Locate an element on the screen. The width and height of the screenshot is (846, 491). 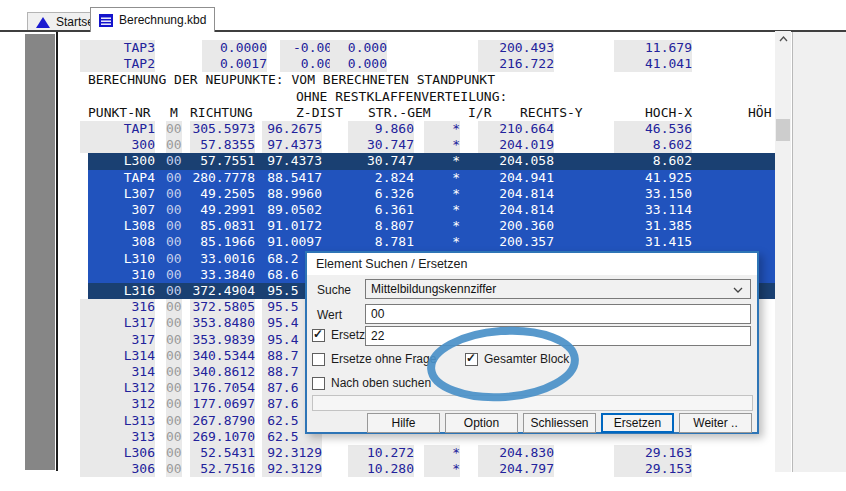
table-row: L3080085.083191.01728.807*200.36031.385 is located at coordinates (388, 226).